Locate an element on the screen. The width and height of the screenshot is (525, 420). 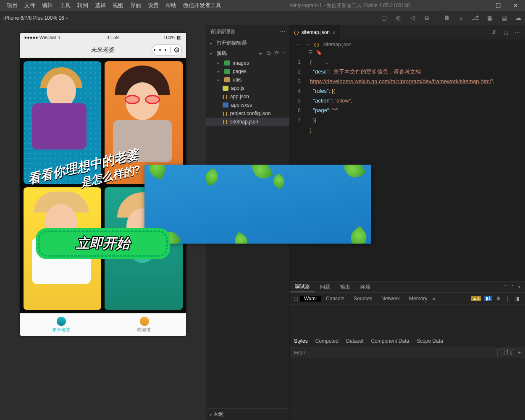
editor-tab-sitemap: { }sitemap.json× is located at coordinates (315, 32).